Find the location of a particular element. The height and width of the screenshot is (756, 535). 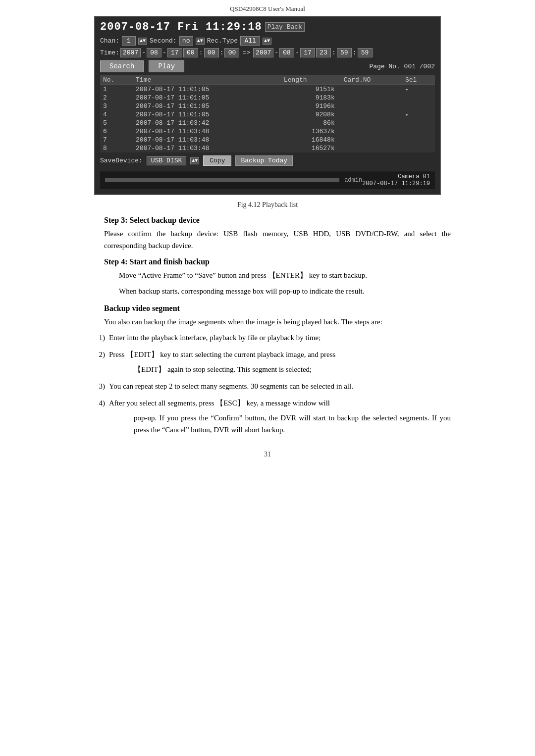

step4-para1: Move “Active Frame” to “Save” button and… is located at coordinates (277, 275).